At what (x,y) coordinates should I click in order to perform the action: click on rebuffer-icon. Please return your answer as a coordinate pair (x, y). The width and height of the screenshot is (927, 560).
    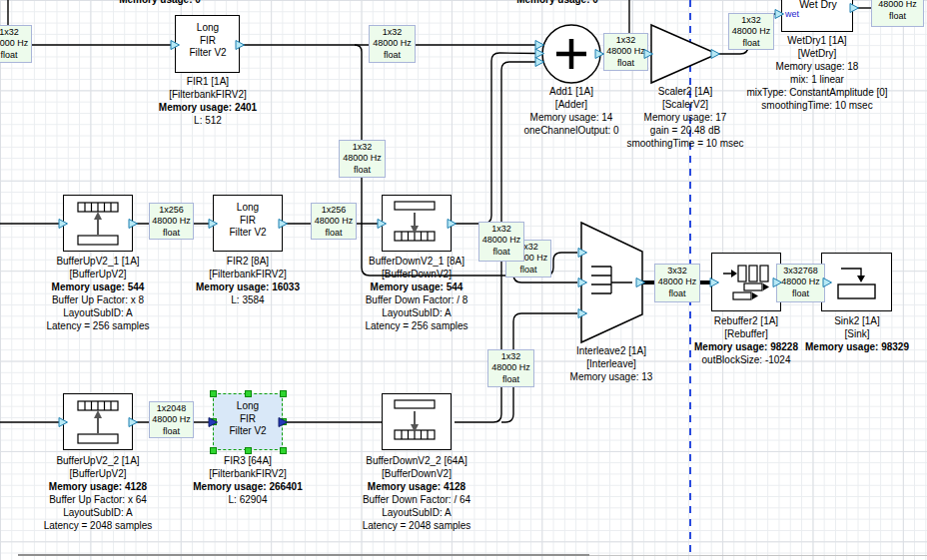
    Looking at the image, I should click on (746, 282).